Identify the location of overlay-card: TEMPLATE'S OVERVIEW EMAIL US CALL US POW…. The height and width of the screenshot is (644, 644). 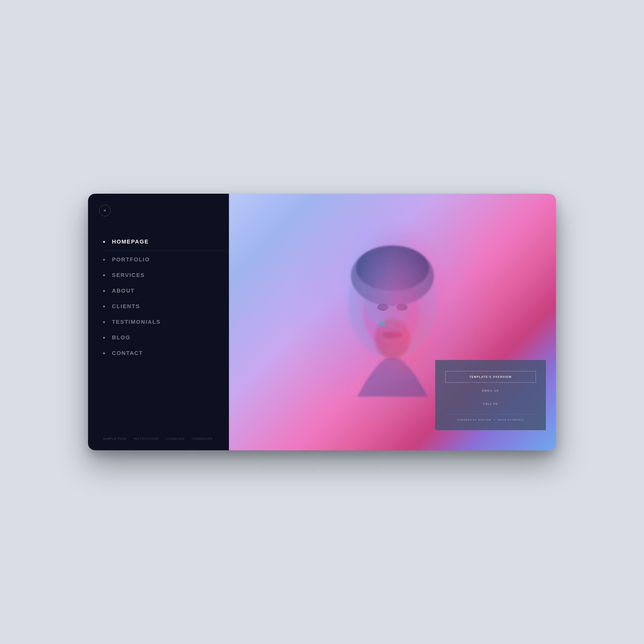
(491, 395).